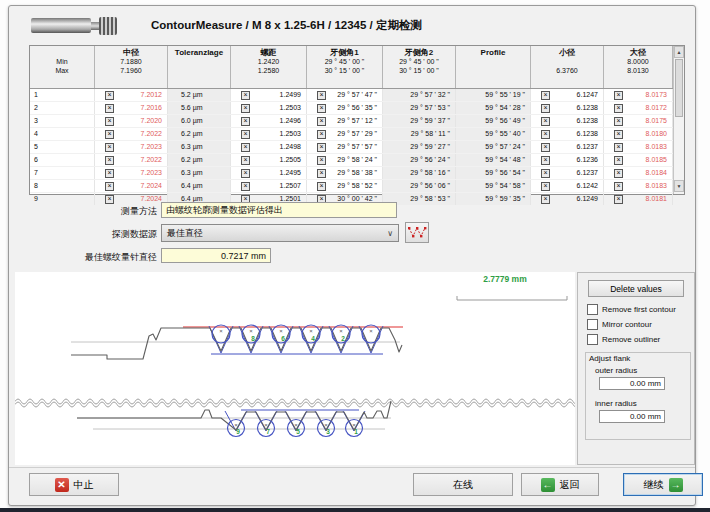  Describe the element at coordinates (328, 432) in the screenshot. I see `svg-text: 3` at that location.